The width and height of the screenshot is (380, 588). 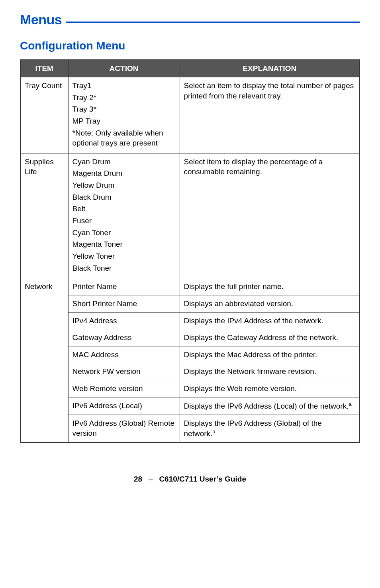 What do you see at coordinates (190, 116) in the screenshot?
I see `table-row: Tray CountTray1Tray 2*Tray 3*MP Tray*Not…` at bounding box center [190, 116].